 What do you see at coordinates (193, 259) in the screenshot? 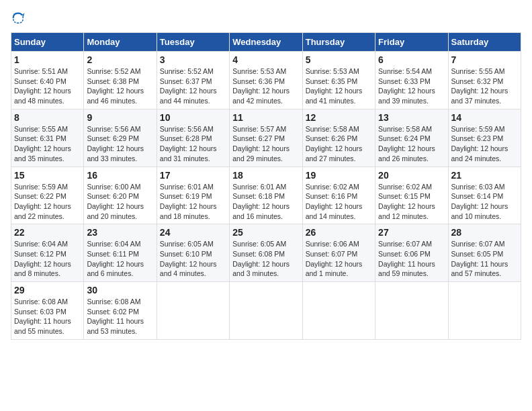
I see `day-info: Sunrise: 6:05 AMSunset: 6:10 PMDaylight:…` at bounding box center [193, 259].